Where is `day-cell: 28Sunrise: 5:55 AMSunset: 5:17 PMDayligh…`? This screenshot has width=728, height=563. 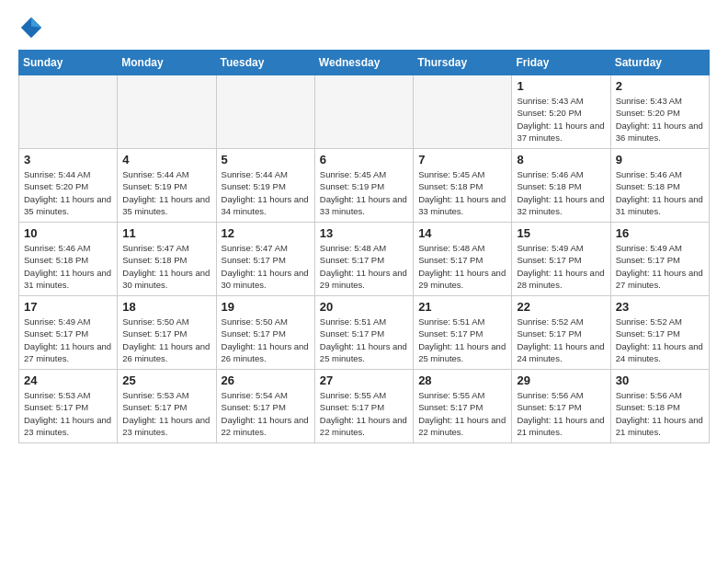 day-cell: 28Sunrise: 5:55 AMSunset: 5:17 PMDayligh… is located at coordinates (463, 407).